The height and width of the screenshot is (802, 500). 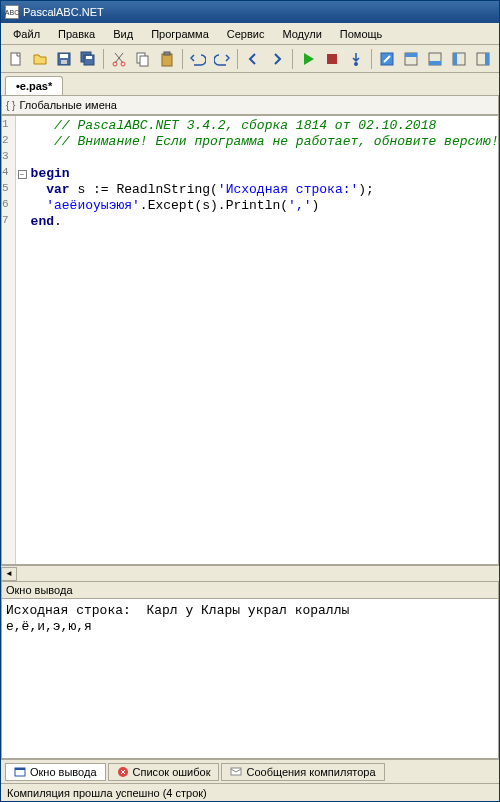 What do you see at coordinates (222, 59) in the screenshot?
I see `toolbar-redo-button` at bounding box center [222, 59].